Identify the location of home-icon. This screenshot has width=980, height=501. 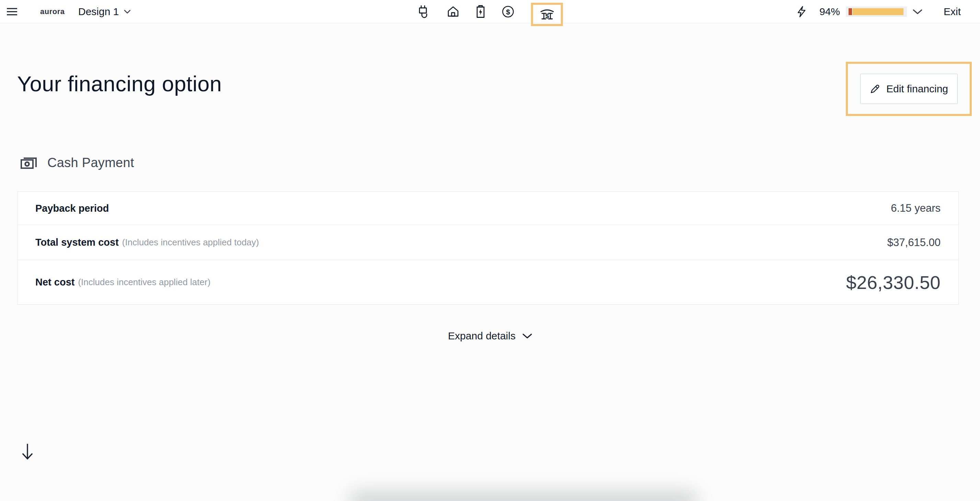
(453, 11).